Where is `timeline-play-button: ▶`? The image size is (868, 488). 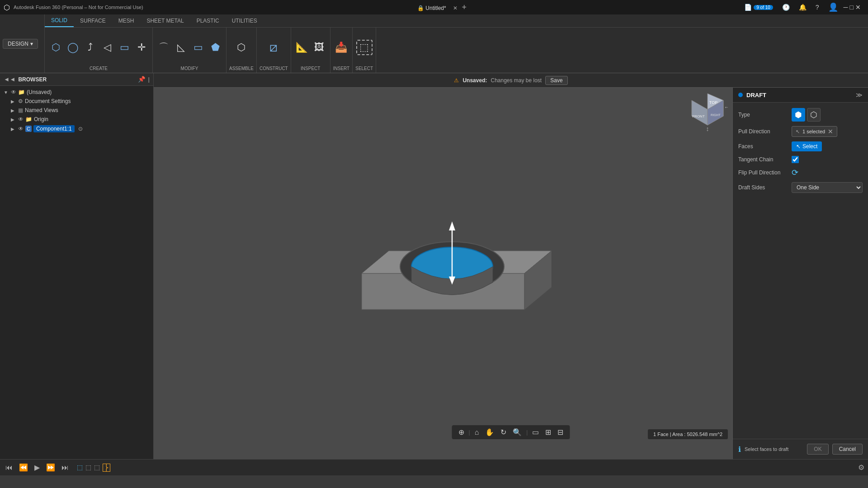 timeline-play-button: ▶ is located at coordinates (37, 467).